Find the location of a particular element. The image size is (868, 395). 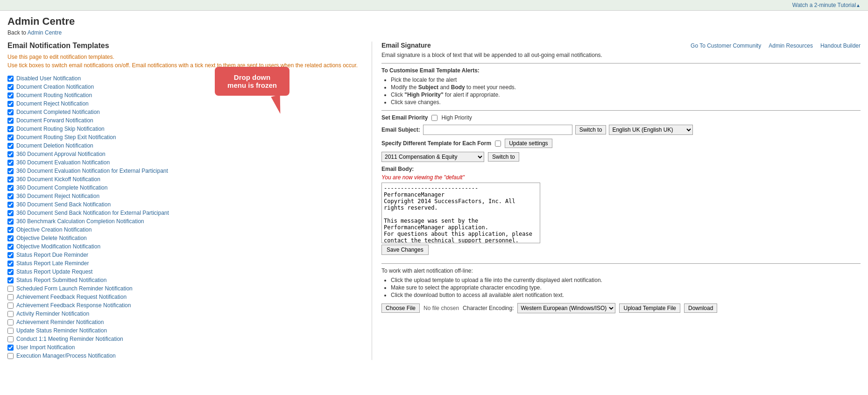

download-button: Download is located at coordinates (700, 308).